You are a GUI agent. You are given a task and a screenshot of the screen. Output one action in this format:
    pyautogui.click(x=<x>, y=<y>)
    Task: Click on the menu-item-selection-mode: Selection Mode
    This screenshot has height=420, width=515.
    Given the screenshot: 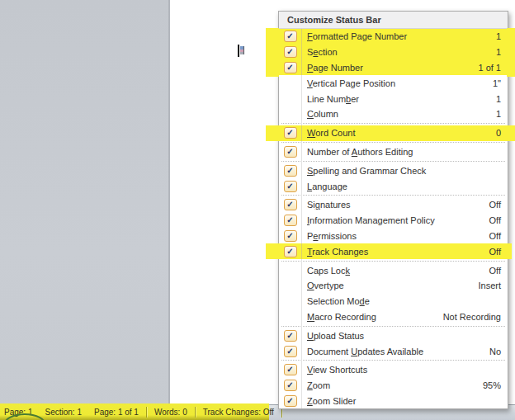 What is the action you would take?
    pyautogui.click(x=393, y=302)
    